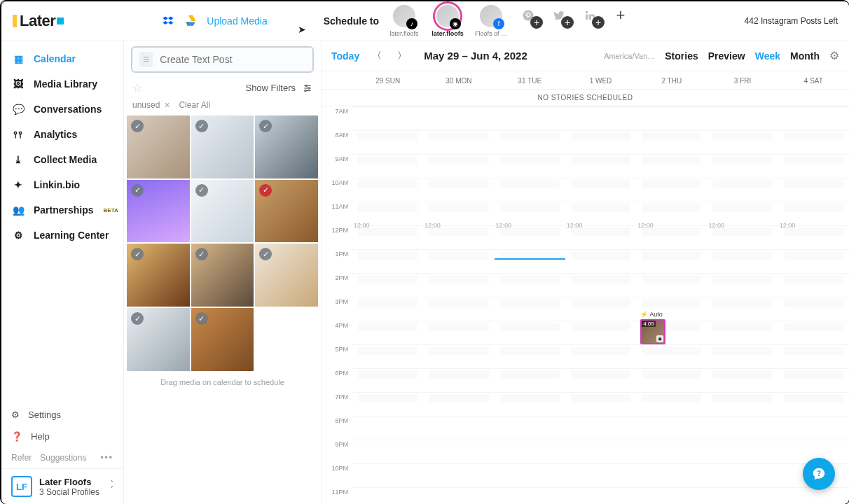  What do you see at coordinates (62, 109) in the screenshot?
I see `sidebar-item-conversations: 💬Conversations` at bounding box center [62, 109].